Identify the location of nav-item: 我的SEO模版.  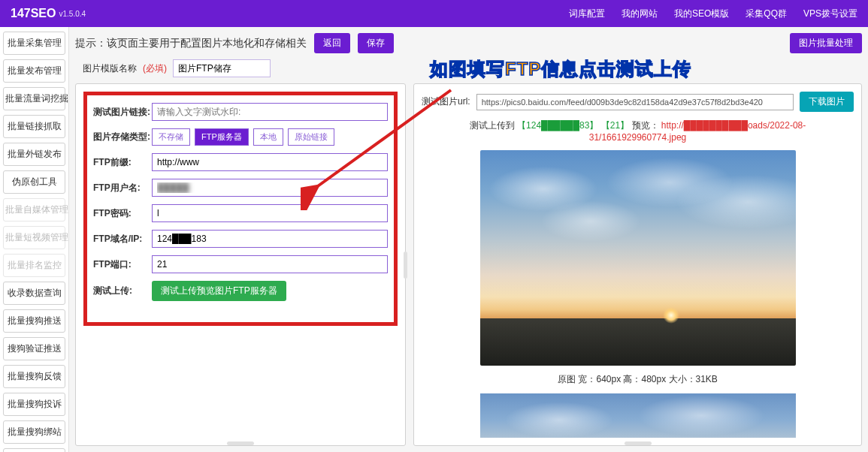
(702, 14).